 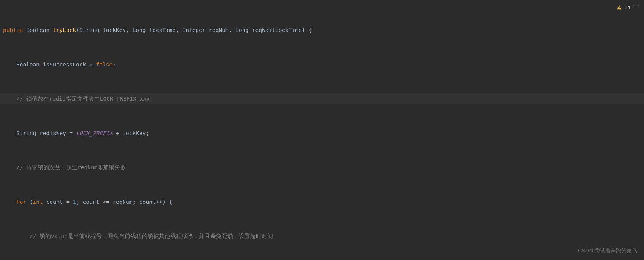 What do you see at coordinates (194, 30) in the screenshot?
I see `param-type: Integer` at bounding box center [194, 30].